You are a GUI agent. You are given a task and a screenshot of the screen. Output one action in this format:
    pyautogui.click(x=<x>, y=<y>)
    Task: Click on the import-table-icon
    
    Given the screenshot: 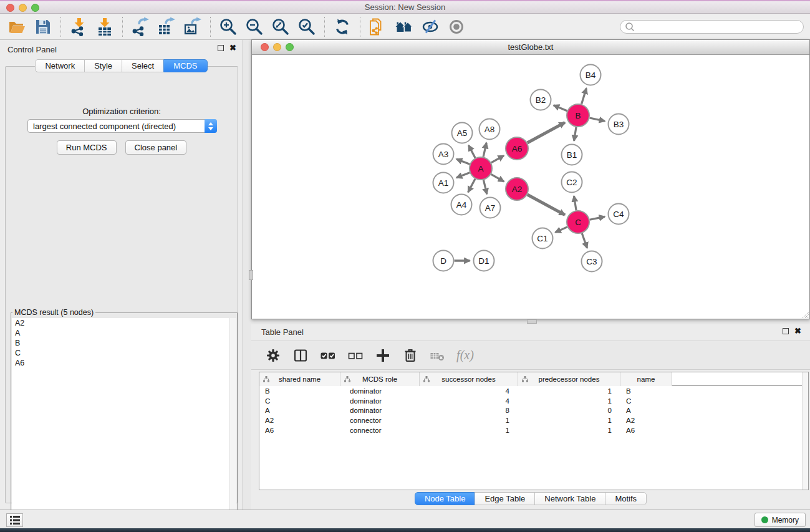 What is the action you would take?
    pyautogui.click(x=105, y=27)
    